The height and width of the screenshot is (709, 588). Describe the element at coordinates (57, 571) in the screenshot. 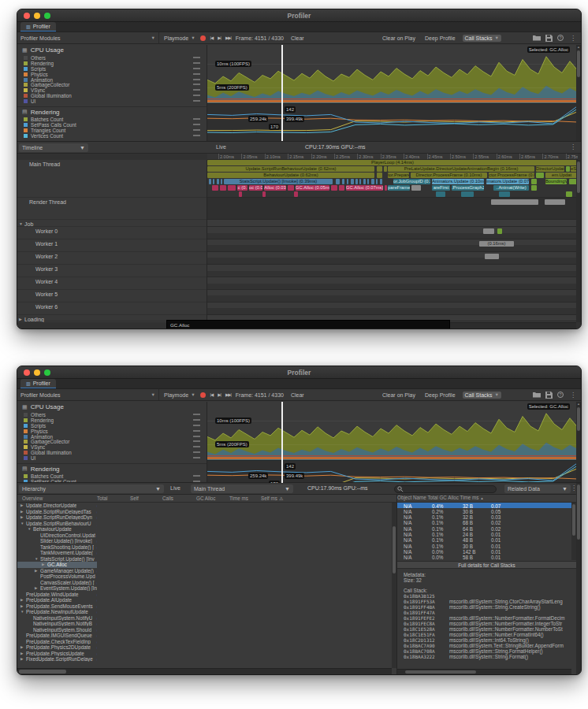

I see `table-row: ▶ GameManager.Update() 0.0% 0.0% 1 0 B 0…` at that location.